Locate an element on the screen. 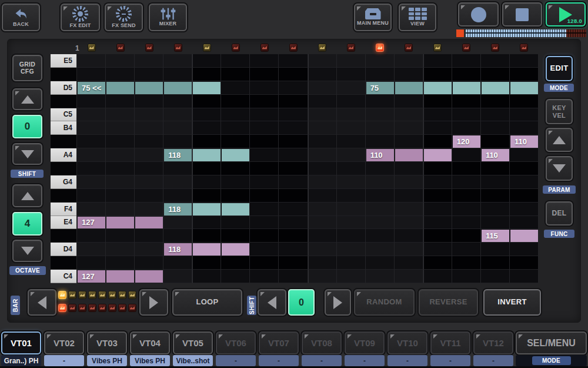 Image resolution: width=588 pixels, height=368 pixels. grid-cell-D#4-11 is located at coordinates (380, 236).